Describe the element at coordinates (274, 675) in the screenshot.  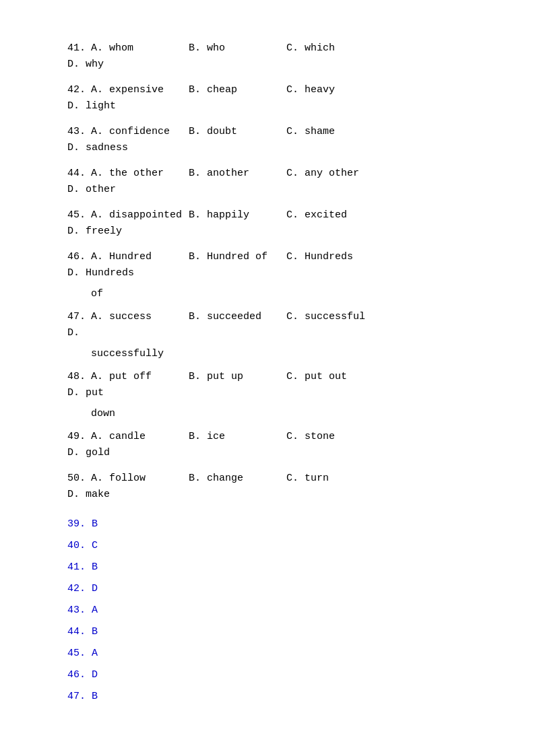
I see `answer-row: 46. D` at that location.